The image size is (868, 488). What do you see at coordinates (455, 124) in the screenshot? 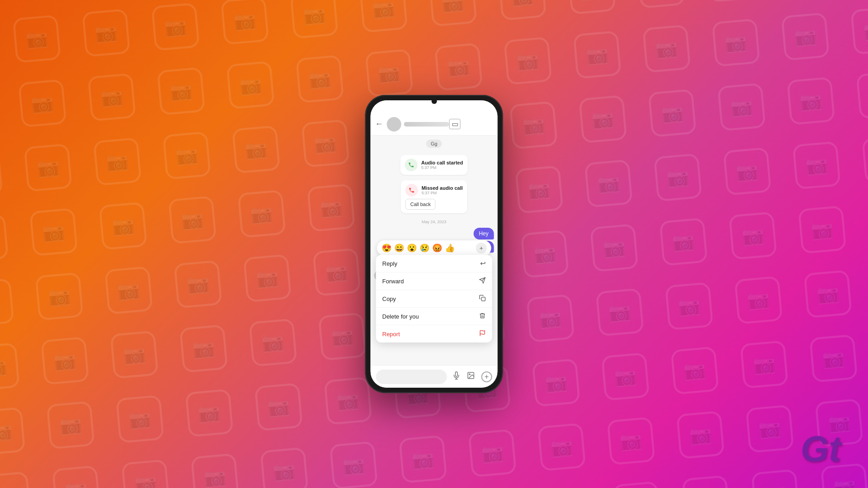
I see `header-icons: ▭` at bounding box center [455, 124].